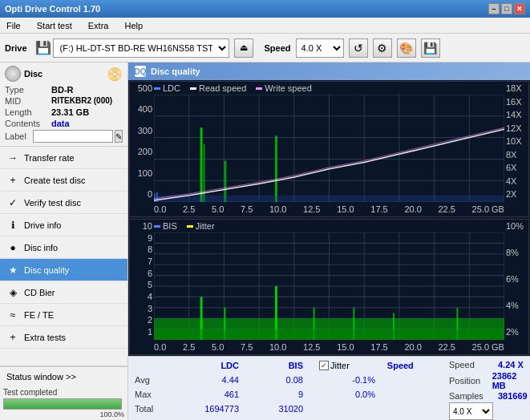 The image size is (530, 420). Describe the element at coordinates (279, 394) in the screenshot. I see `max-bis: 9` at that location.